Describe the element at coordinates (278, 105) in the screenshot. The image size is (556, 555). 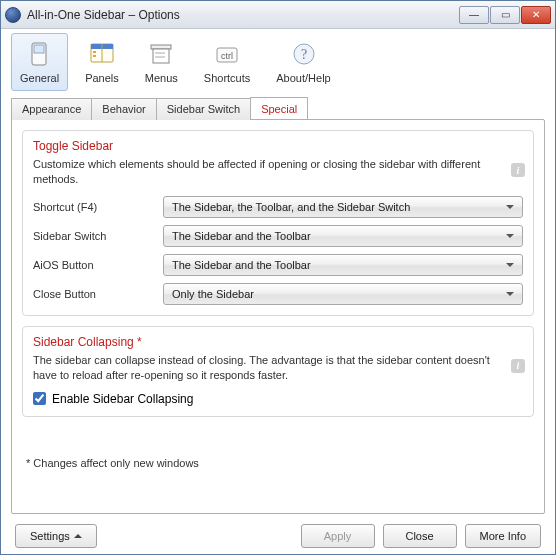
I see `tab-bar: Appearance Behavior Sidebar Switch Speci…` at that location.